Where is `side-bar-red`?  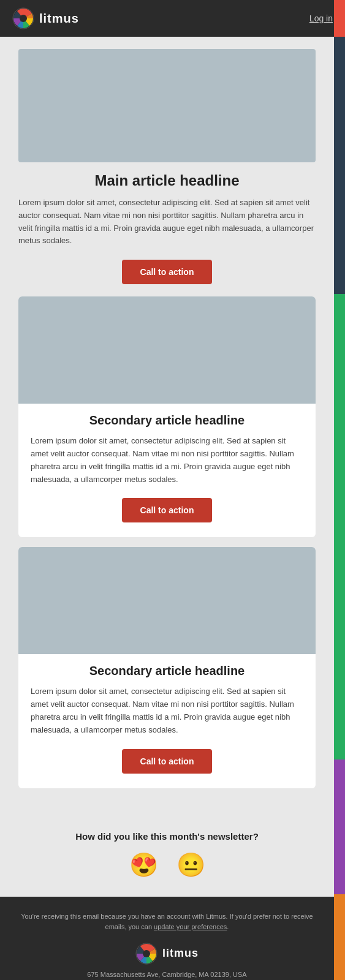
side-bar-red is located at coordinates (339, 18).